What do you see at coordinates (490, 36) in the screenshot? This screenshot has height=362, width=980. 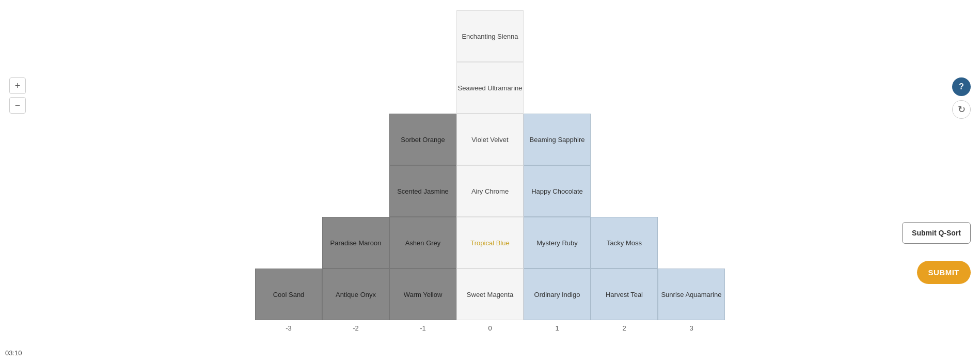 I see `card-cell: Enchanting Sienna` at bounding box center [490, 36].